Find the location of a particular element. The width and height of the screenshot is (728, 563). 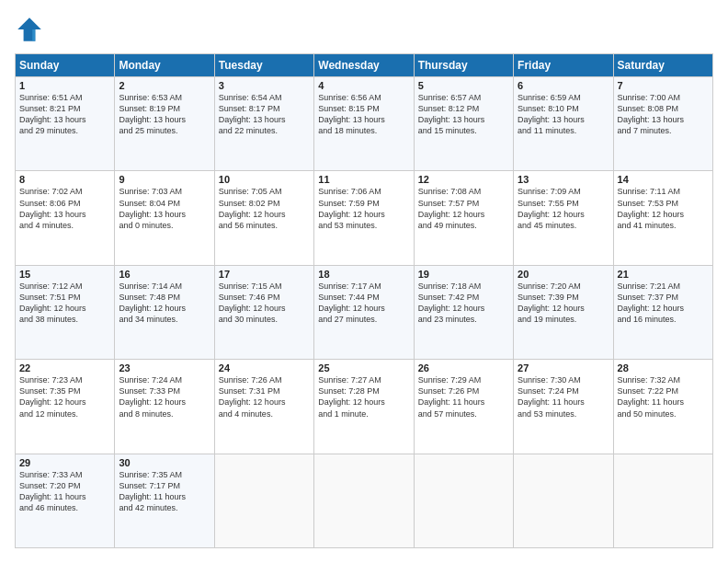

day-cell-26: 26Sunrise: 7:29 AM Sunset: 7:26 PM Dayli… is located at coordinates (463, 407).